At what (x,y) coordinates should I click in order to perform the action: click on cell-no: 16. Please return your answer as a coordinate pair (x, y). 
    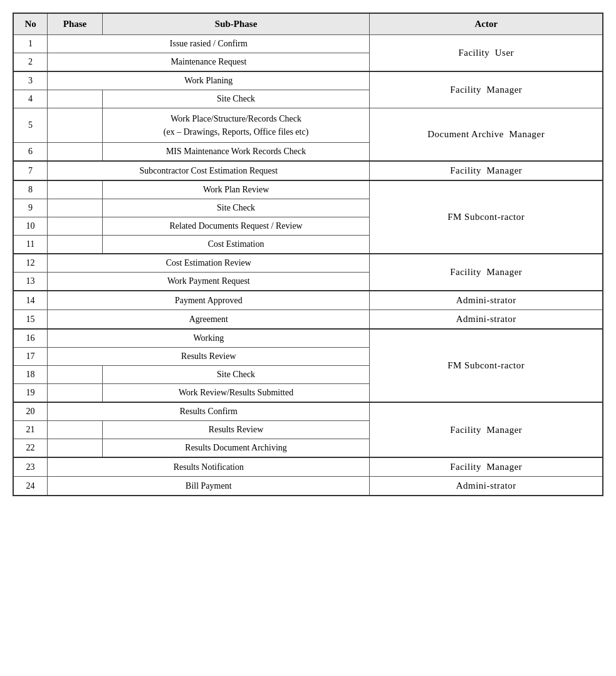
    Looking at the image, I should click on (30, 338).